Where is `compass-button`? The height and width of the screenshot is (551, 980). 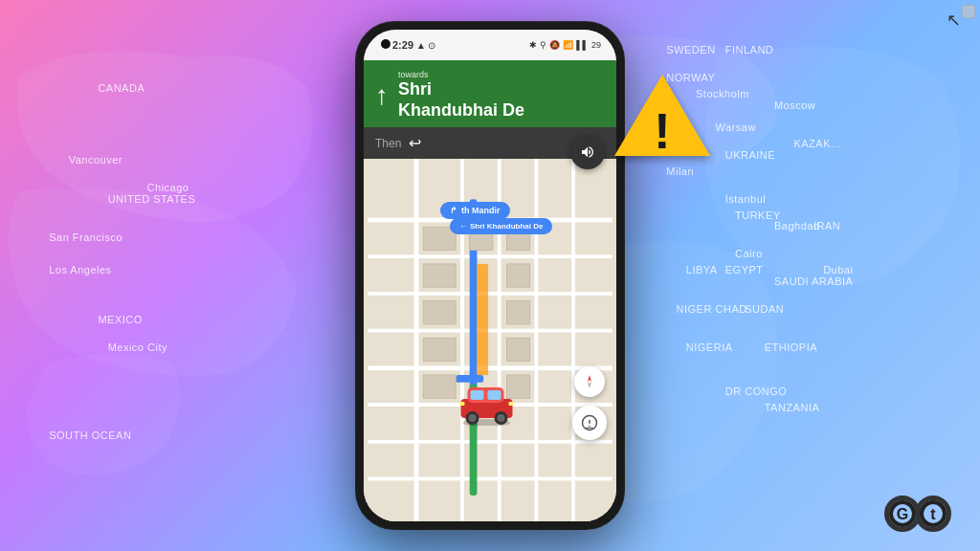
compass-button is located at coordinates (590, 382).